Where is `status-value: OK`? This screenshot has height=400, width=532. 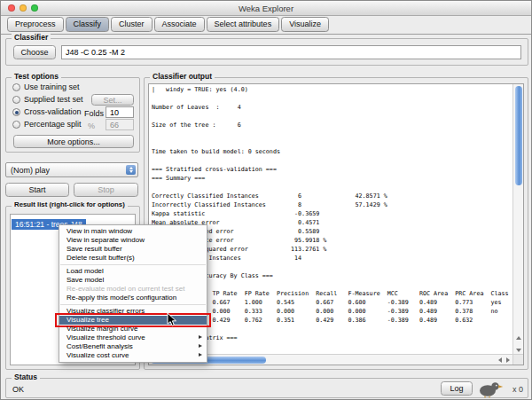
status-value: OK is located at coordinates (18, 389).